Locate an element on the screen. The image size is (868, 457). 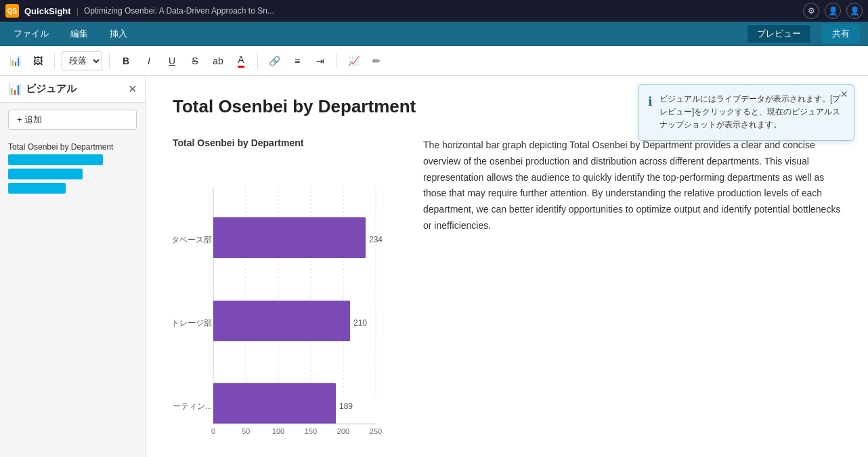
preview-button: プレビュー is located at coordinates (779, 34).